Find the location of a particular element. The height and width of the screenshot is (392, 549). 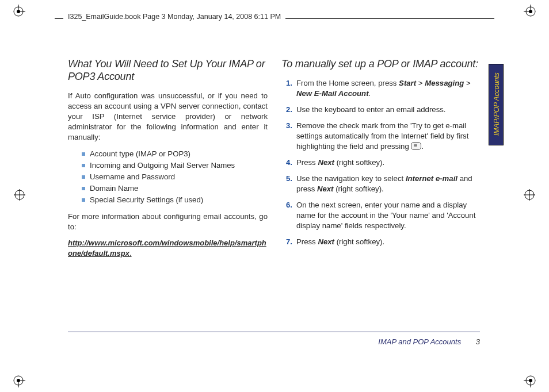

crop-mark-bl is located at coordinates (18, 381).